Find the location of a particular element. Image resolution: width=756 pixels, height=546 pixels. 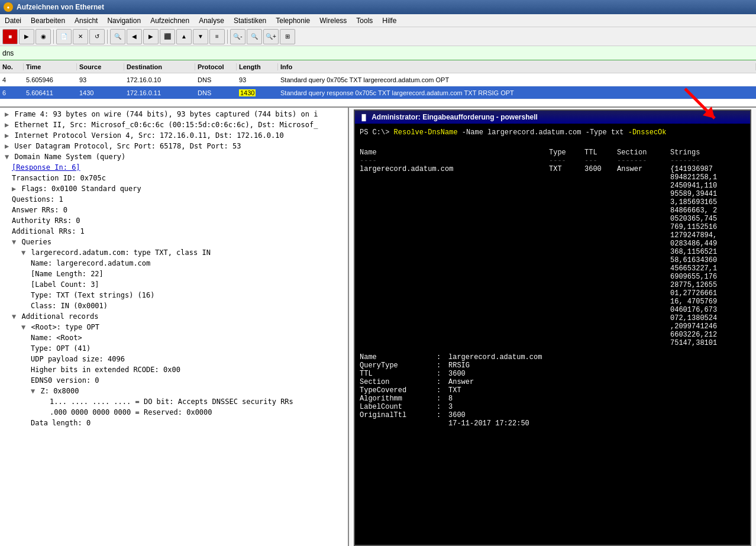

toolbar: ■ ▶ ◉ 📄 ✕ ↺ 🔍 ◀ ▶ ⬛ ▲ ▼ ≡ 🔍- 🔍 🔍+ ⊞ is located at coordinates (378, 37).